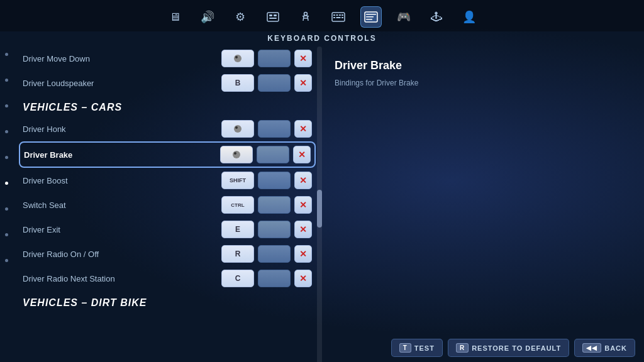 The width and height of the screenshot is (644, 362). Describe the element at coordinates (167, 129) in the screenshot. I see `row-driver-honk: Driver Honk ✕` at that location.